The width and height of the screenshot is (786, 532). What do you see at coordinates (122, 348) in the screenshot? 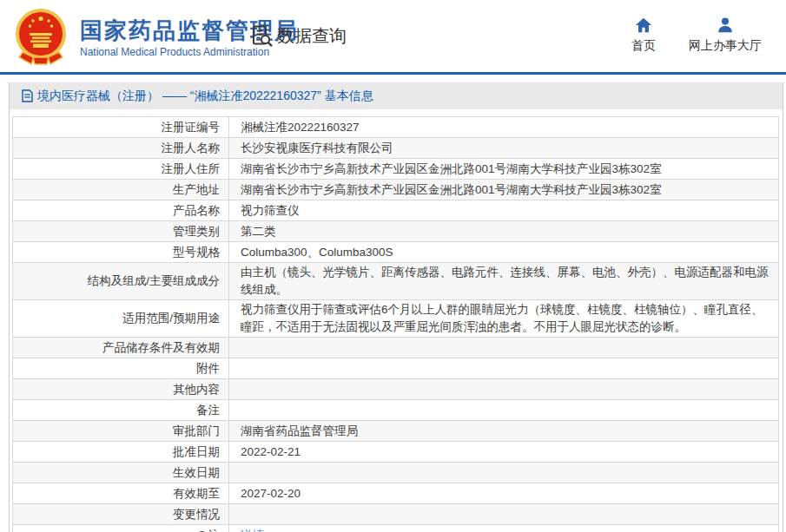
I see `row-label: 产品储存条件及有效期` at bounding box center [122, 348].